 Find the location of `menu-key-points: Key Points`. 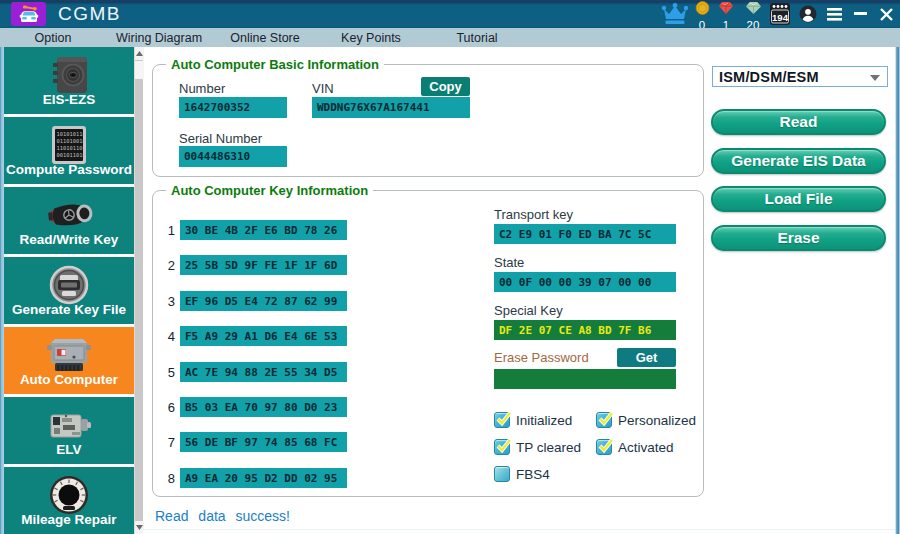

menu-key-points: Key Points is located at coordinates (371, 38).